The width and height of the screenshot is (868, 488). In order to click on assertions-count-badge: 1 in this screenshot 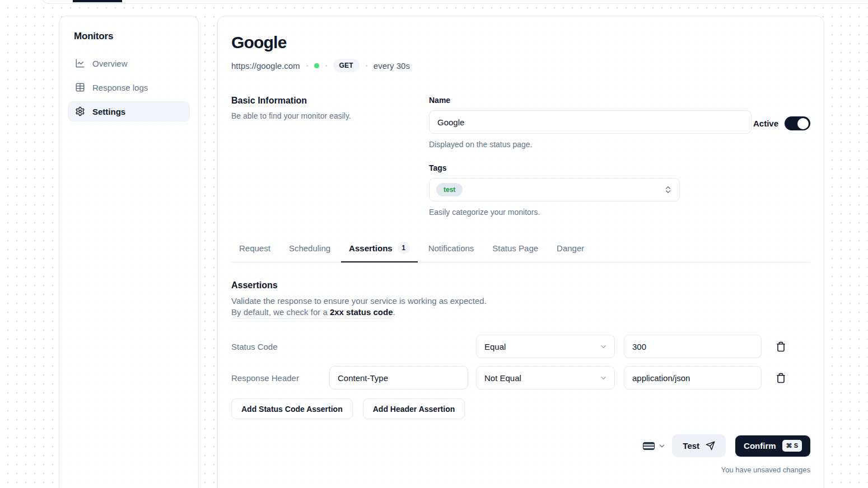, I will do `click(404, 248)`.